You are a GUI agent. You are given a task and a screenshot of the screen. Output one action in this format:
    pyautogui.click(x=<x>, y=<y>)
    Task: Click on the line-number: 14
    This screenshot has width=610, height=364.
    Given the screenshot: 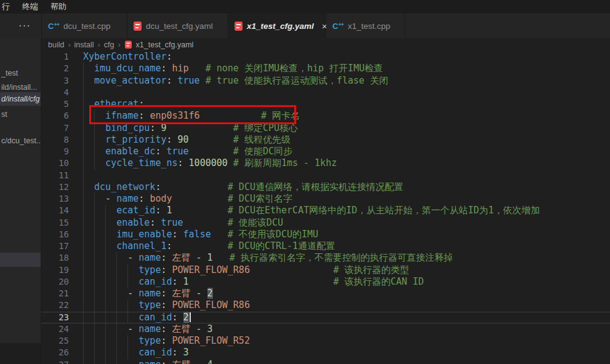 What is the action you would take?
    pyautogui.click(x=55, y=210)
    